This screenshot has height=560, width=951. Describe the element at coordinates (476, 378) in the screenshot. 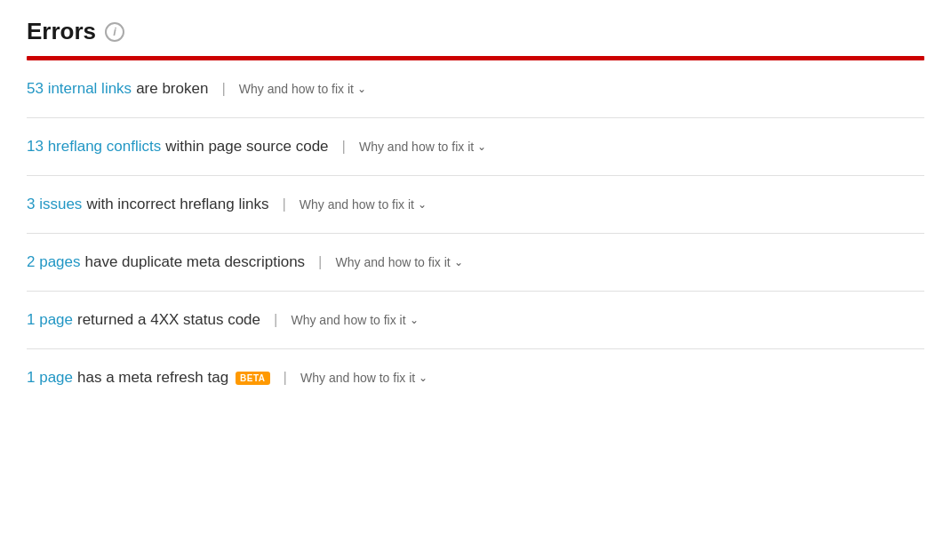

I see `error-item-meta-refresh-tag: 1 page has a meta refresh tag BETA | Why…` at that location.